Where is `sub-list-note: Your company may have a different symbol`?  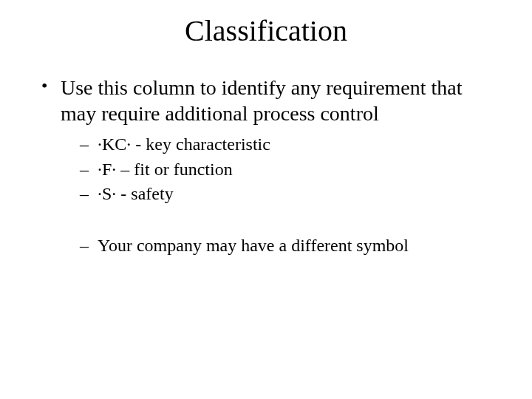
sub-list-note: Your company may have a different symbol is located at coordinates (282, 246).